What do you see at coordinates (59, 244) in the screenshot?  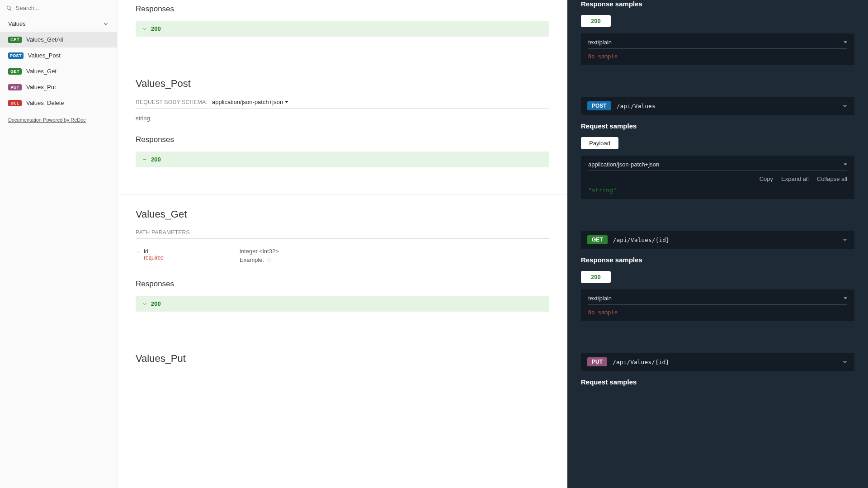 I see `sidebar: Values GET Values_GetAll POST Values_Pos…` at bounding box center [59, 244].